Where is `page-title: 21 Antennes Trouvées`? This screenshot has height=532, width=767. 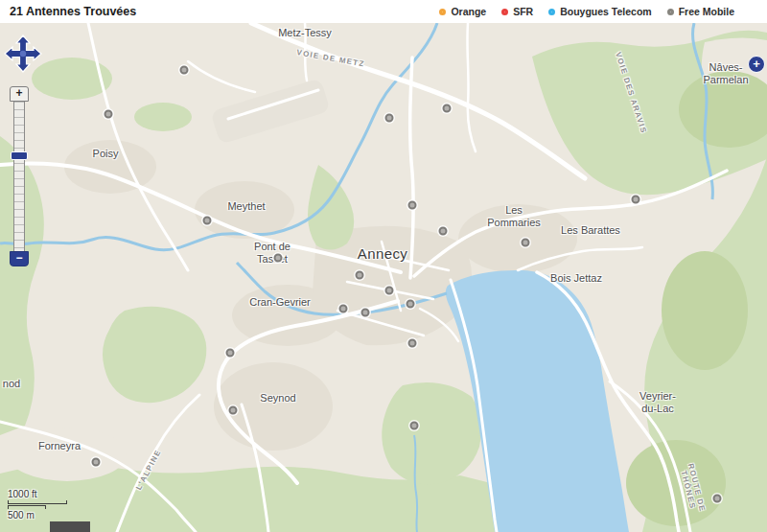 page-title: 21 Antennes Trouvées is located at coordinates (73, 12).